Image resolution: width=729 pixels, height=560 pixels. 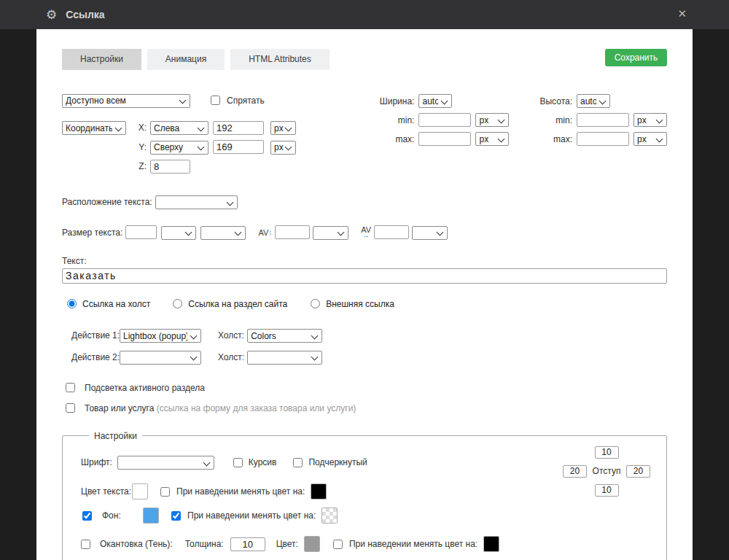 I want to click on shadow-thickness-label: Толщина:, so click(x=204, y=544).